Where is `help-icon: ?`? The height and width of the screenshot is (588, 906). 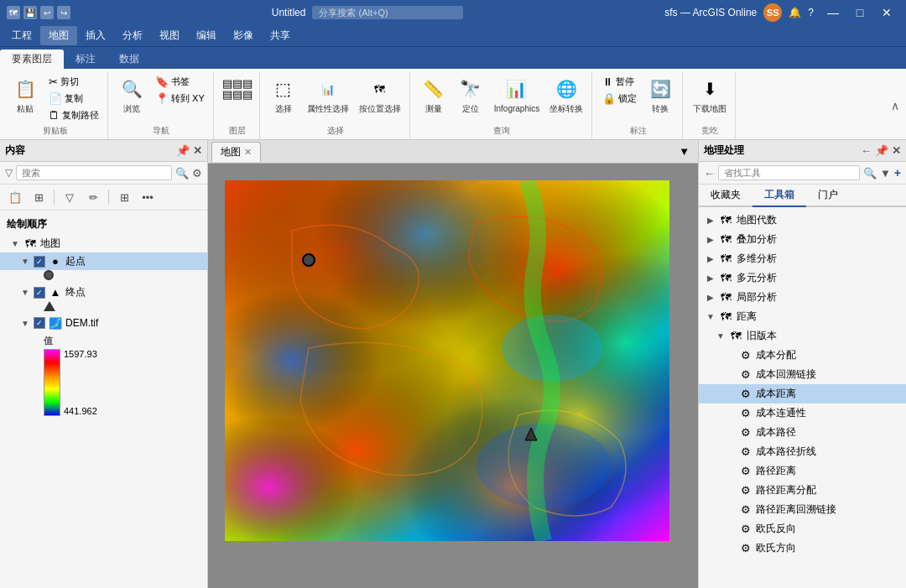
help-icon: ? is located at coordinates (810, 13).